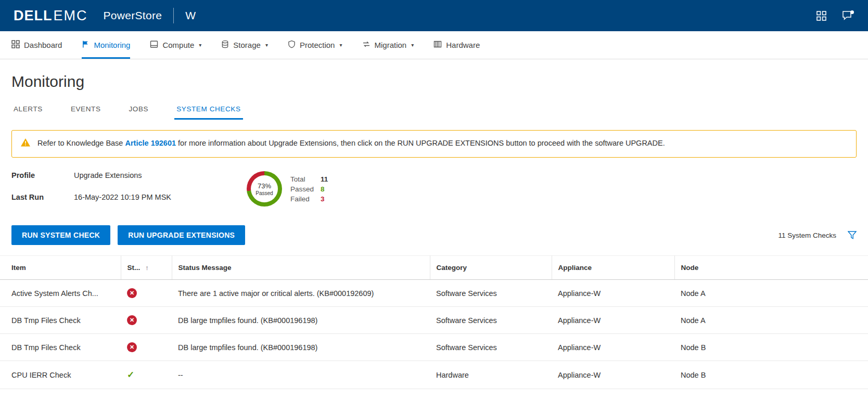 The image size is (868, 412). What do you see at coordinates (178, 45) in the screenshot?
I see `nav-label: Compute` at bounding box center [178, 45].